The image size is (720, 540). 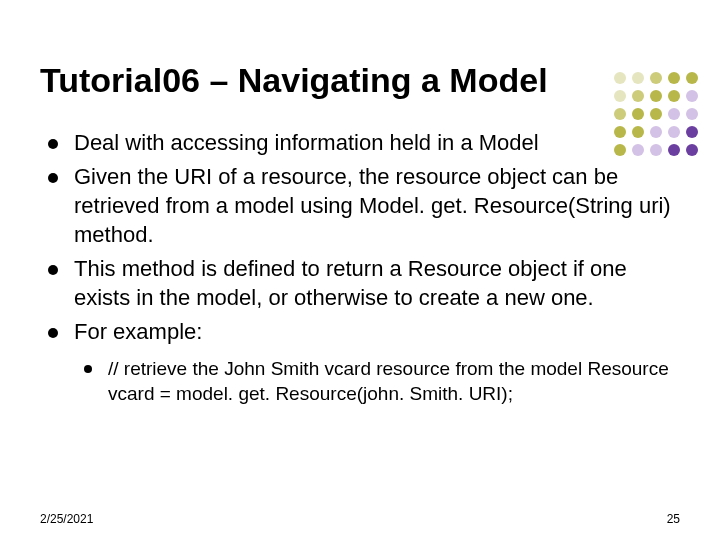 What do you see at coordinates (66, 519) in the screenshot?
I see `footer-date: 2/25/2021` at bounding box center [66, 519].